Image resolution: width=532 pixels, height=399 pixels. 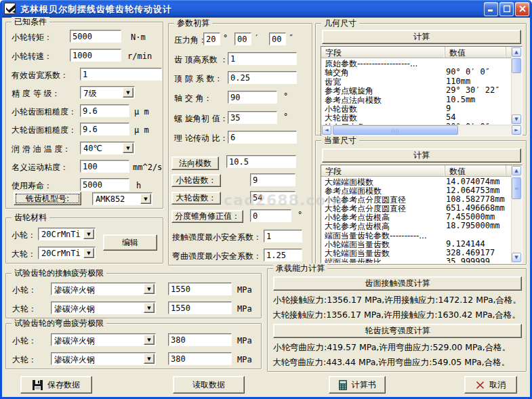 What do you see at coordinates (416, 89) in the screenshot?
I see `table-row: 参考点螺旋角29° 30′ 22″` at bounding box center [416, 89].